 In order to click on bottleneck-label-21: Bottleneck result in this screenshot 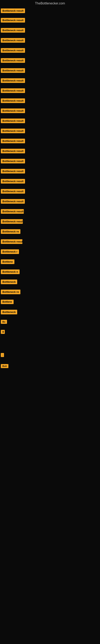, I will do `click(12, 222)`.